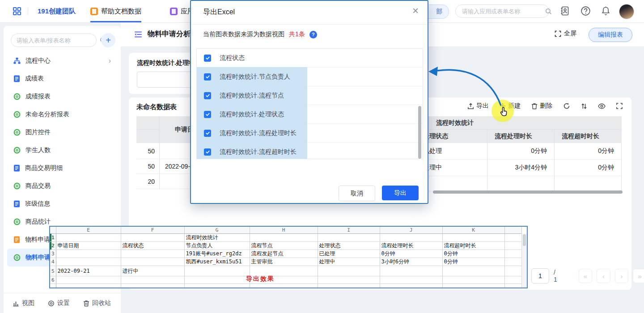 The image size is (644, 313). What do you see at coordinates (501, 12) in the screenshot?
I see `global-search-input` at bounding box center [501, 12].